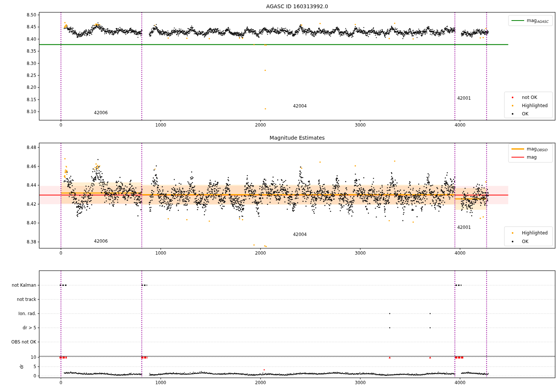  I want to click on top-plot-title: AGASC ID 160313992.0, so click(297, 6).